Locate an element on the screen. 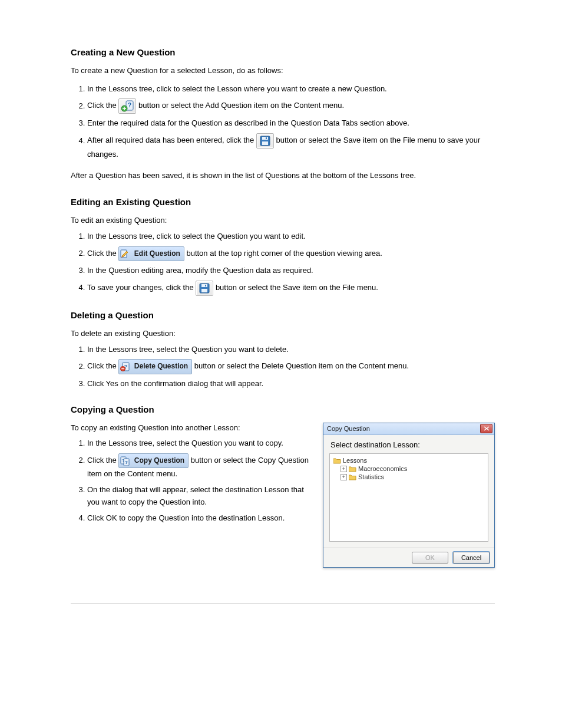 The image size is (562, 728). intro-delete: To delete an existing Question: is located at coordinates (283, 334).